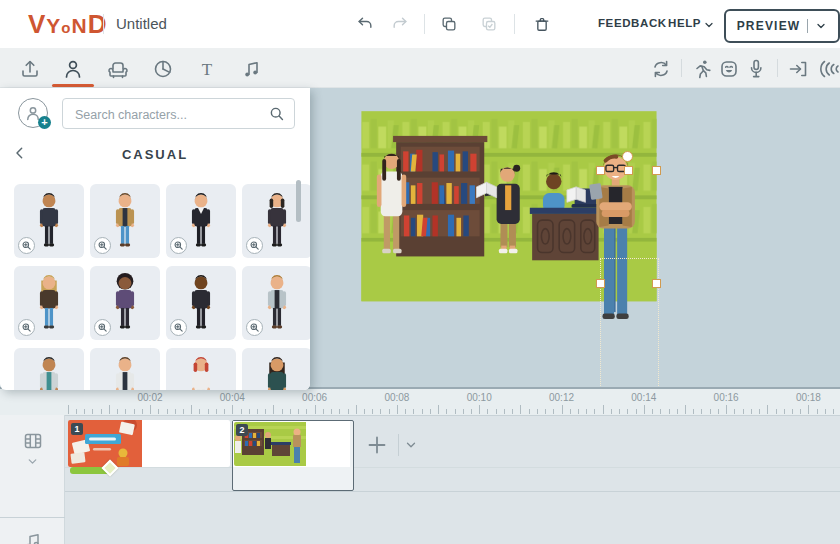 The width and height of the screenshot is (840, 544). What do you see at coordinates (298, 201) in the screenshot?
I see `panel-scrollbar` at bounding box center [298, 201].